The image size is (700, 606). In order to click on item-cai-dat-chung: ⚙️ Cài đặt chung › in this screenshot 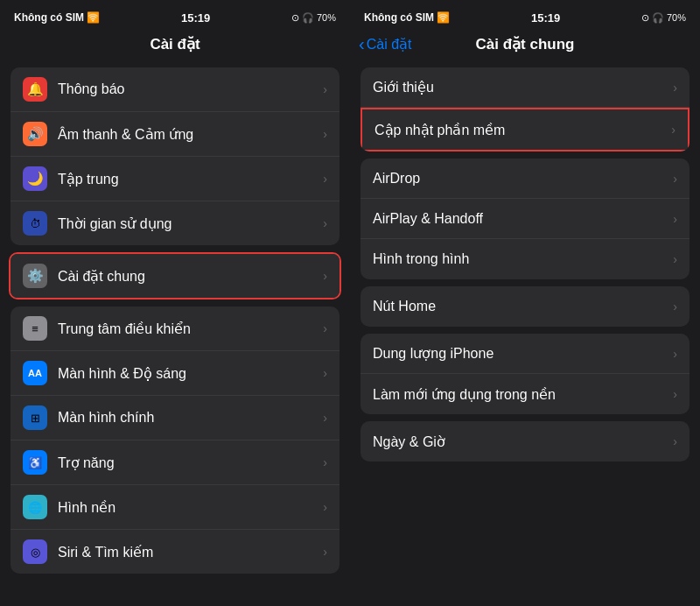, I will do `click(175, 276)`.